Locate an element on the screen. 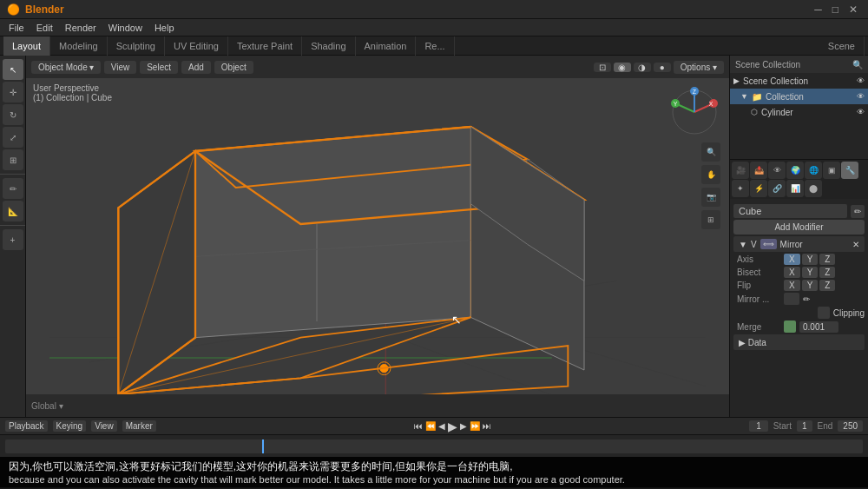  tool-measure: 📐 is located at coordinates (13, 211).